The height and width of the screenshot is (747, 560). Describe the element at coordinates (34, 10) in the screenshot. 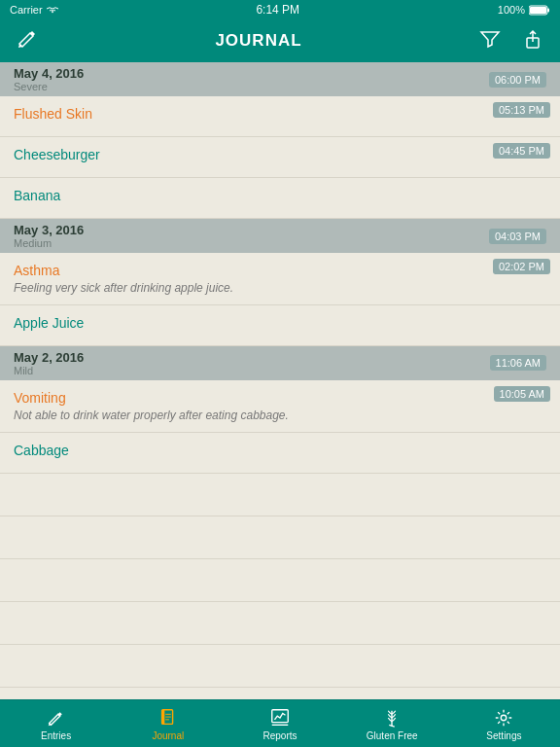

I see `status-left: Carrier` at that location.